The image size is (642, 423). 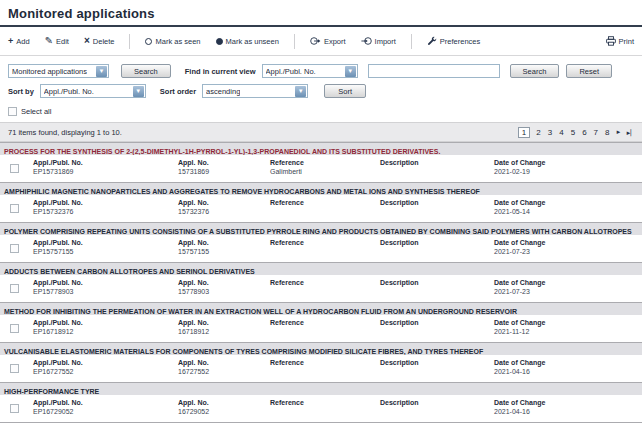 What do you see at coordinates (130, 272) in the screenshot?
I see `application-title-link: ADDUCTS BETWEEN CARBON ALLOTROPES AND SE…` at bounding box center [130, 272].